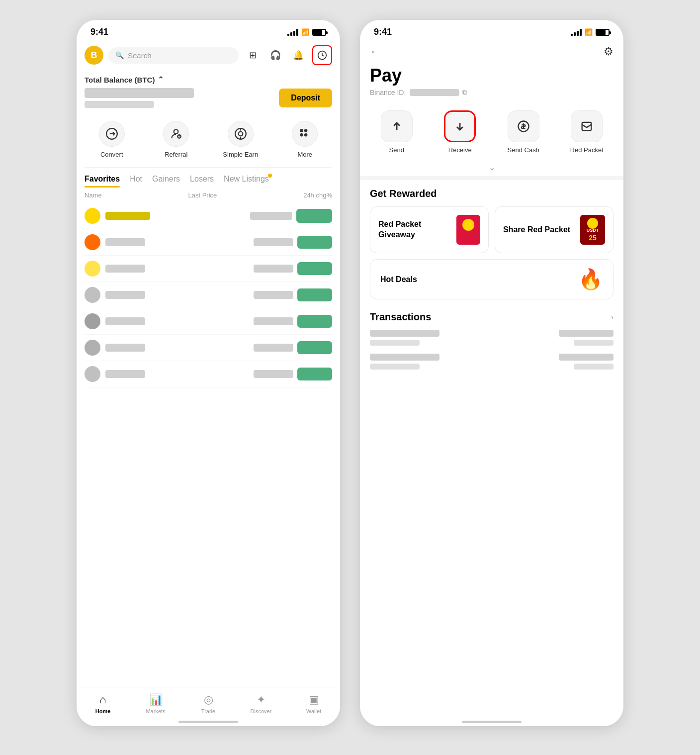 This screenshot has width=700, height=755. Describe the element at coordinates (492, 280) in the screenshot. I see `hot-deals-card: Hot Deals 🔥` at that location.